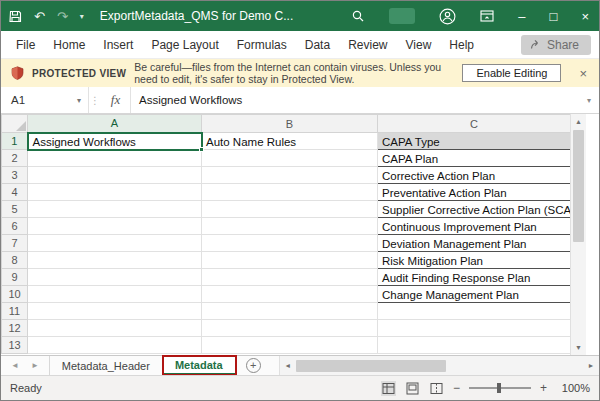  Describe the element at coordinates (115, 346) in the screenshot. I see `cell-A13` at that location.